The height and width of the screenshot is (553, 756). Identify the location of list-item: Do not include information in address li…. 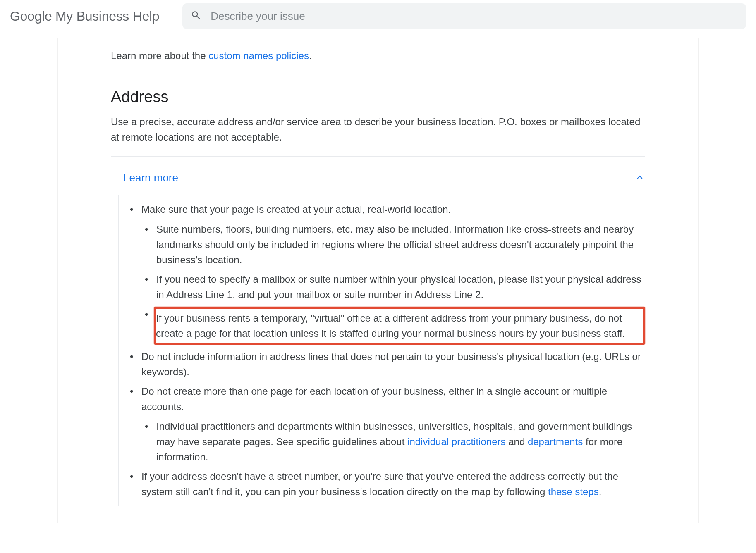
(385, 364).